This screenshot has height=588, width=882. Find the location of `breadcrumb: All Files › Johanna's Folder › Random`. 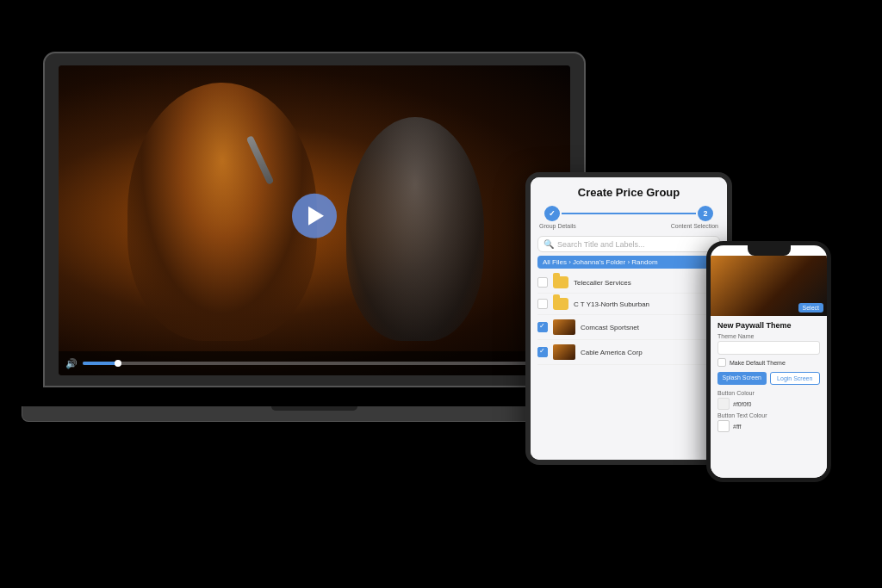

breadcrumb: All Files › Johanna's Folder › Random is located at coordinates (629, 262).